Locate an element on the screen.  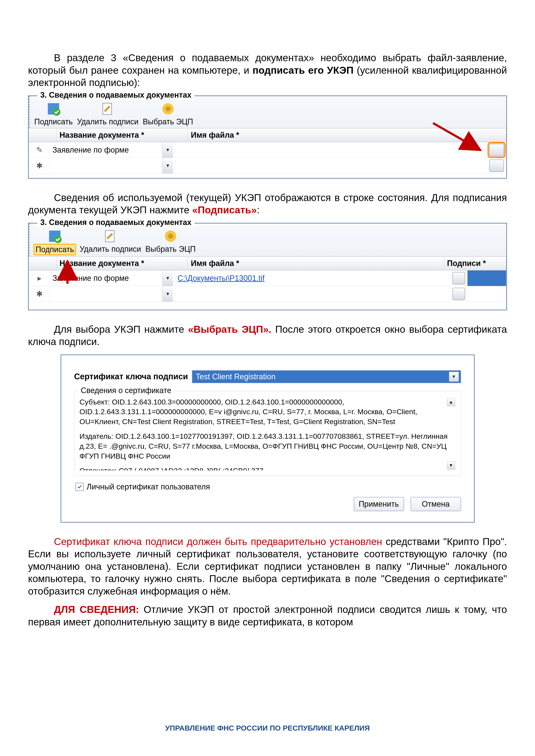
grid-header: Название документа * Имя файла * Подписи… is located at coordinates (268, 263).